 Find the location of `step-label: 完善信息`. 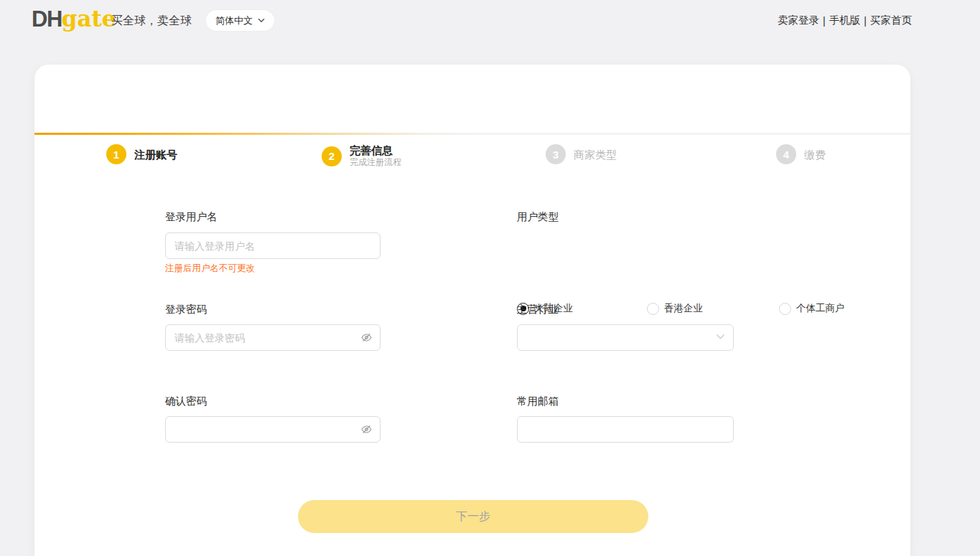

step-label: 完善信息 is located at coordinates (375, 151).